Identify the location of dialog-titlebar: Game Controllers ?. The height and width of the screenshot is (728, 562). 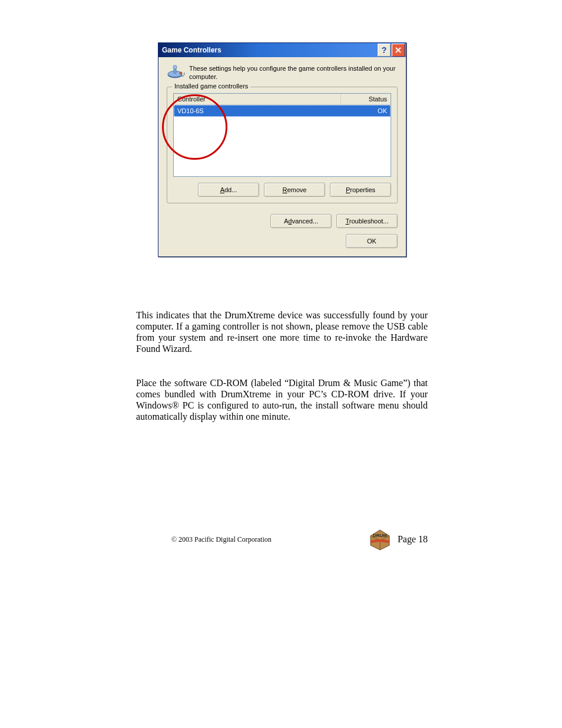
(282, 50).